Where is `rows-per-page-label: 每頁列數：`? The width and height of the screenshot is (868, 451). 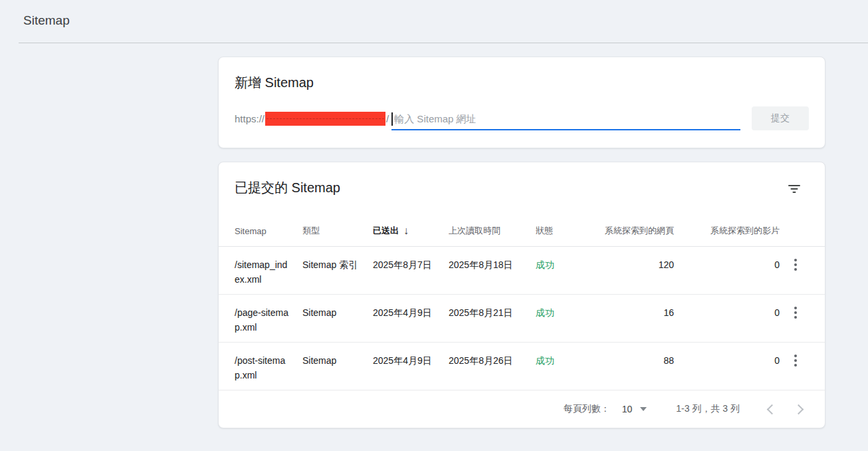
rows-per-page-label: 每頁列數： is located at coordinates (587, 409).